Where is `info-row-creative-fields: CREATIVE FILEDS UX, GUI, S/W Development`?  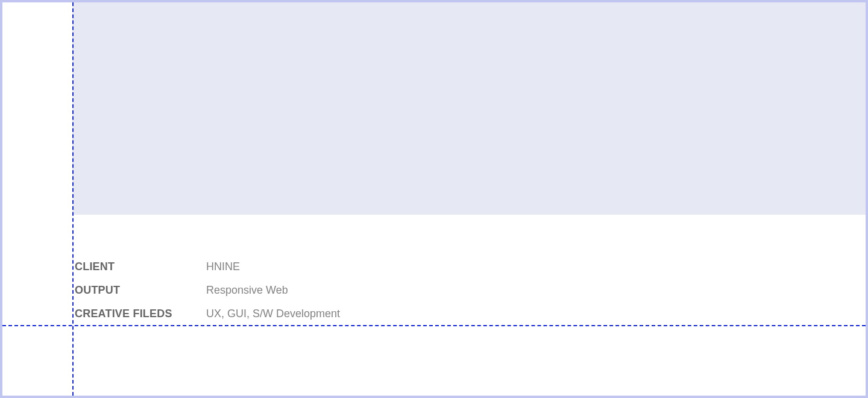
info-row-creative-fields: CREATIVE FILEDS UX, GUI, S/W Development is located at coordinates (465, 314).